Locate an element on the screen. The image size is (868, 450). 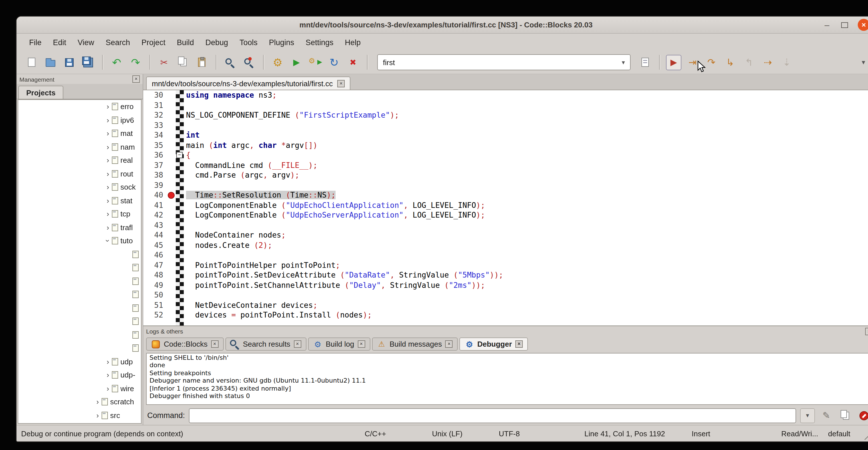
code-line: 39 is located at coordinates (505, 185).